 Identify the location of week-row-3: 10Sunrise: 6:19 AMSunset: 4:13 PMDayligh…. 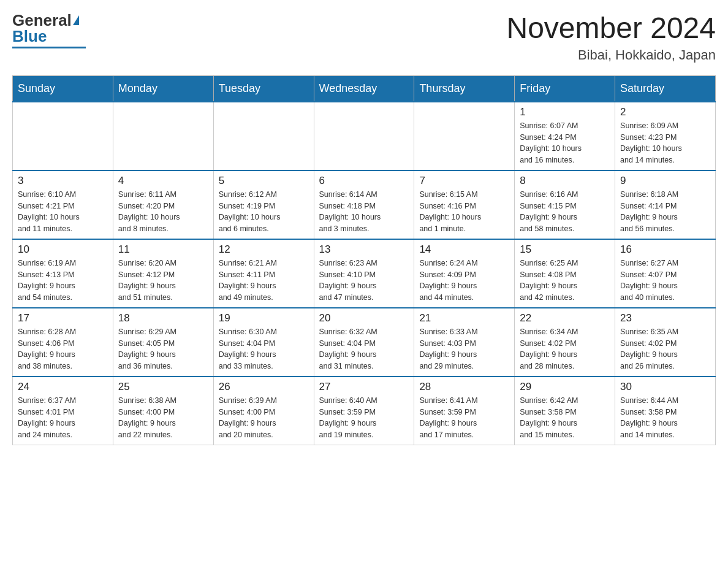
(364, 274).